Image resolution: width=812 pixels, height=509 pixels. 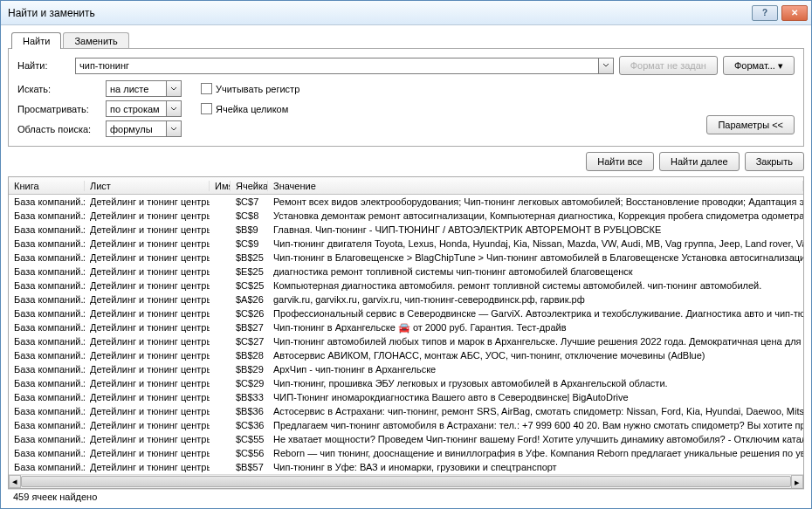 What do you see at coordinates (47, 186) in the screenshot?
I see `col-book: Книга` at bounding box center [47, 186].